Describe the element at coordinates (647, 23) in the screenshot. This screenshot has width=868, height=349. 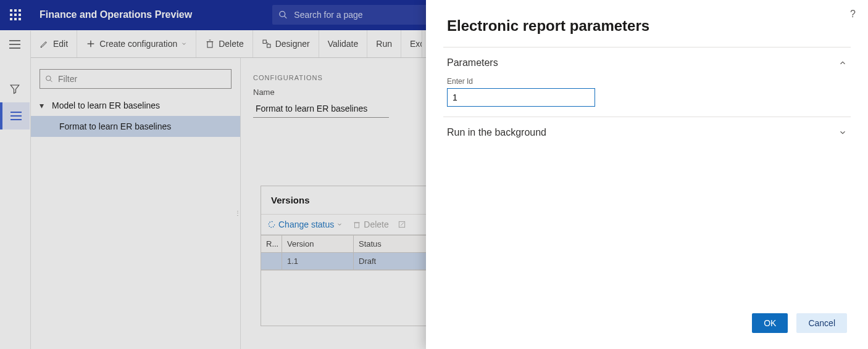
I see `panel-title: Electronic report parameters` at that location.